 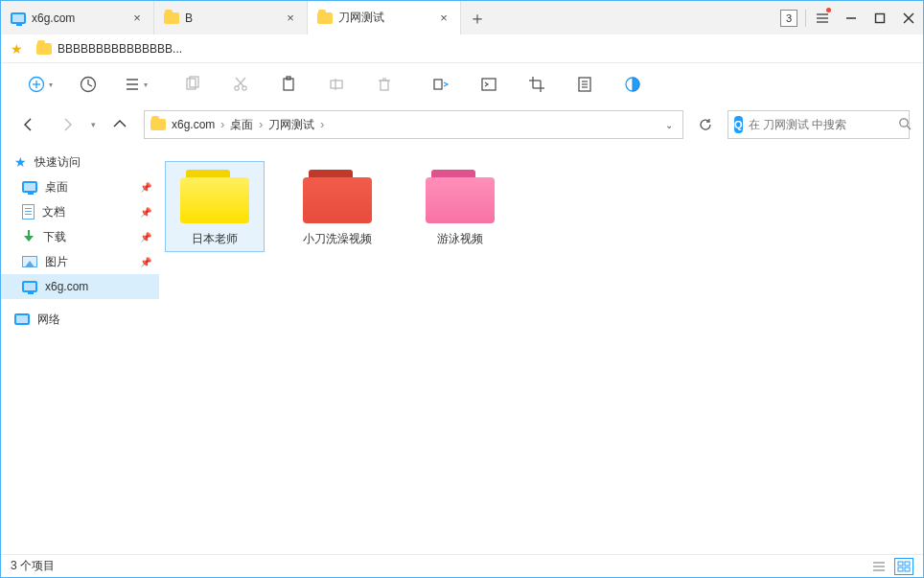 What do you see at coordinates (822, 17) in the screenshot?
I see `menu-button` at bounding box center [822, 17].